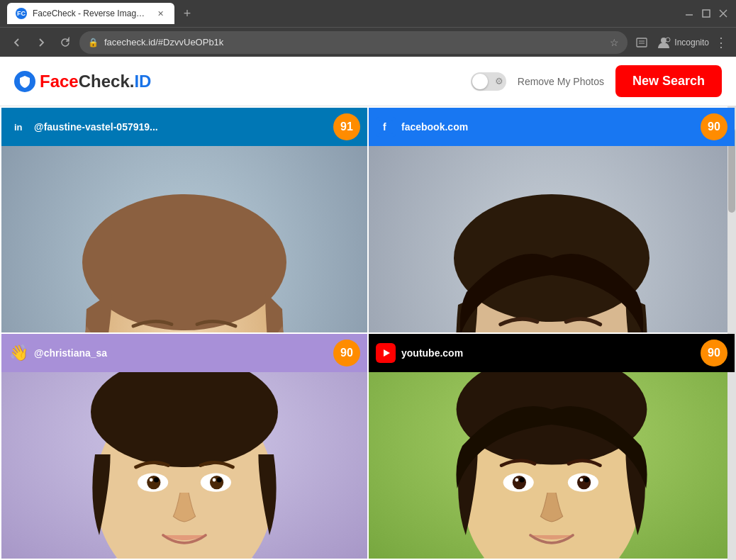  I want to click on logo-id: ID, so click(143, 81).